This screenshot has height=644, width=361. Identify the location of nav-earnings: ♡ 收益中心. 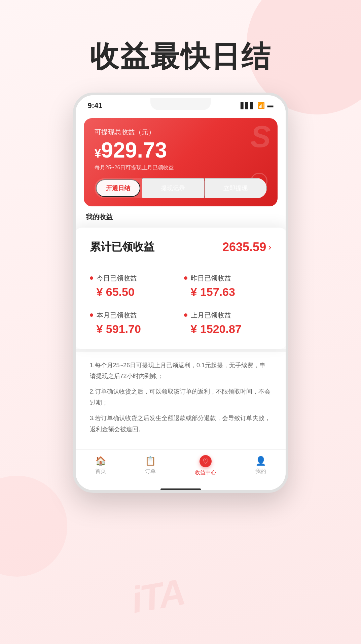
(206, 466).